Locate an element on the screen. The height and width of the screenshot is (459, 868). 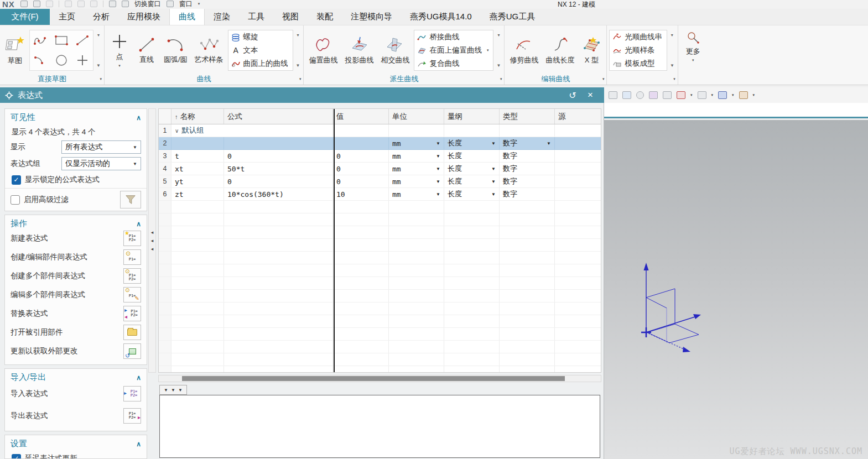
line-button is located at coordinates (82, 40).